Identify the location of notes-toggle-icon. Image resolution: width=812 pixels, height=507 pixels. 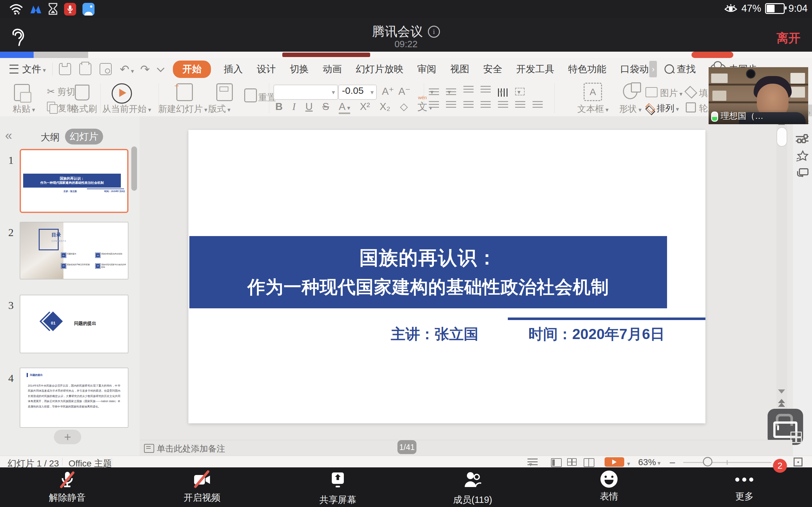
(532, 463).